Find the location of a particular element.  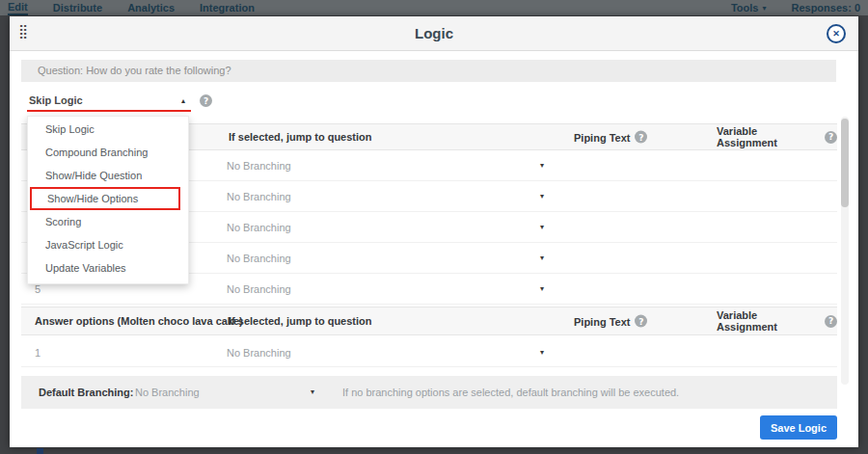

default-branching-bar: Default Branching: No Branching ▾ If no … is located at coordinates (429, 392).